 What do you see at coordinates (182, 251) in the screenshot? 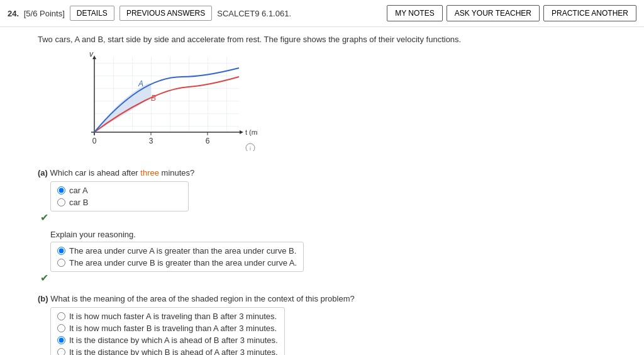
I see `explain-label-1: The area under curve A is greater than t…` at bounding box center [182, 251].